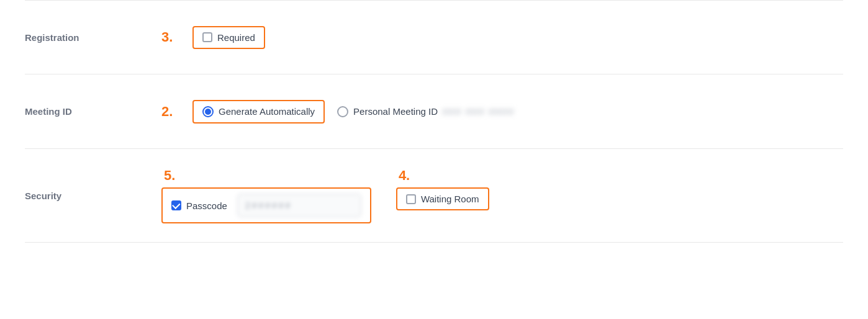 The height and width of the screenshot is (319, 868). What do you see at coordinates (258, 112) in the screenshot?
I see `meeting-id-auto-option: Generate Automatically` at bounding box center [258, 112].